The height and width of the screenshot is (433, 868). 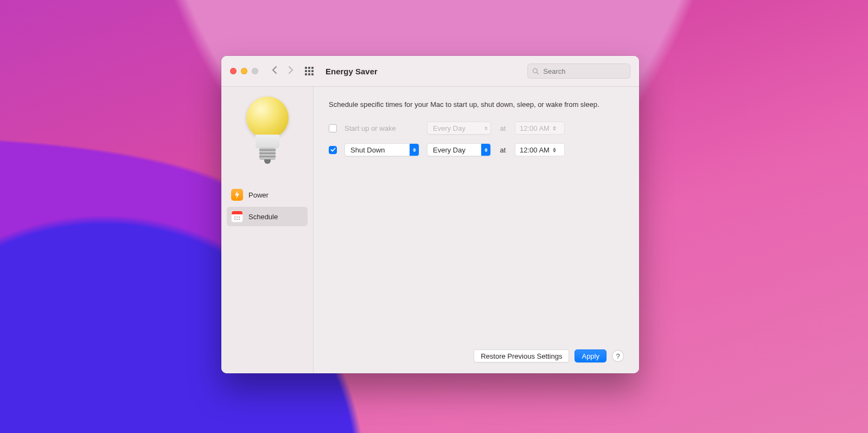 What do you see at coordinates (579, 71) in the screenshot?
I see `search-field` at bounding box center [579, 71].